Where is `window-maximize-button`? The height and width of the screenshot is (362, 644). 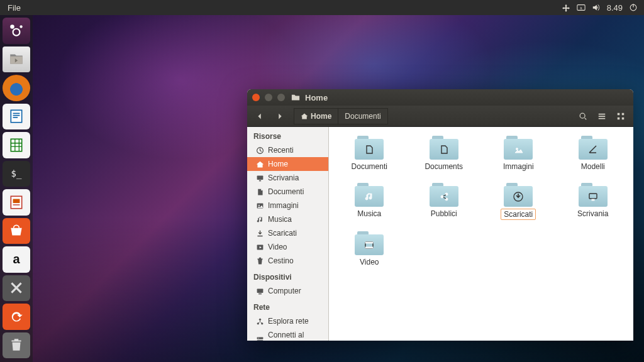 window-maximize-button is located at coordinates (281, 97).